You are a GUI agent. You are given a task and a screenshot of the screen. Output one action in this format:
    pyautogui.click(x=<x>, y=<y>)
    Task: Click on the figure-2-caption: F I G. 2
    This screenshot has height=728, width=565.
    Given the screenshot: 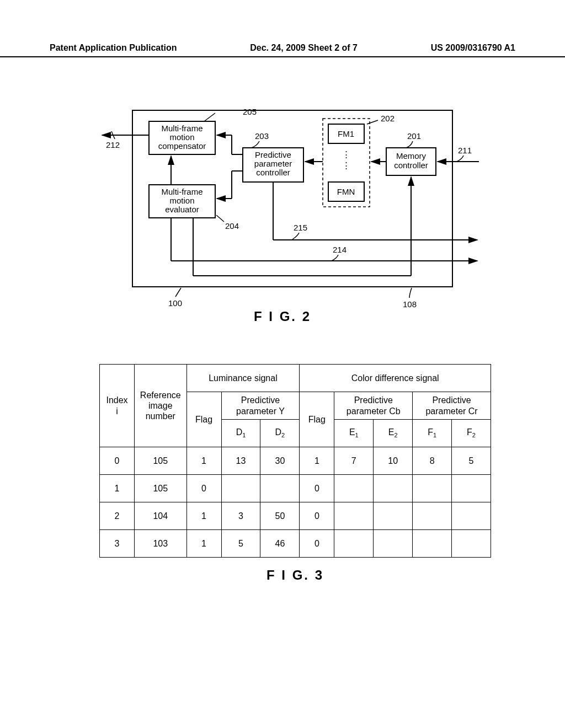 What is the action you would take?
    pyautogui.click(x=282, y=317)
    